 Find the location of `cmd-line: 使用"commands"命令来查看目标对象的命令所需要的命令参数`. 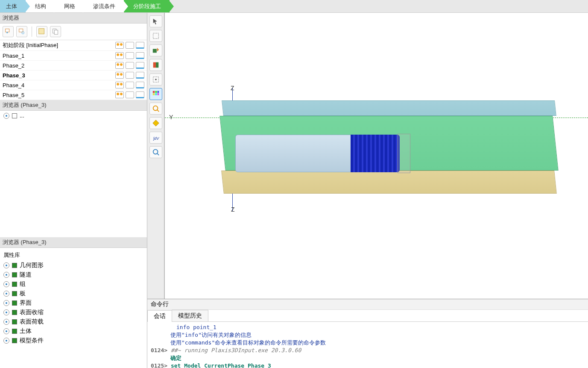

cmd-line: 使用"commands"命令来查看目标对象的命令所需要的命令参数 is located at coordinates (248, 343).